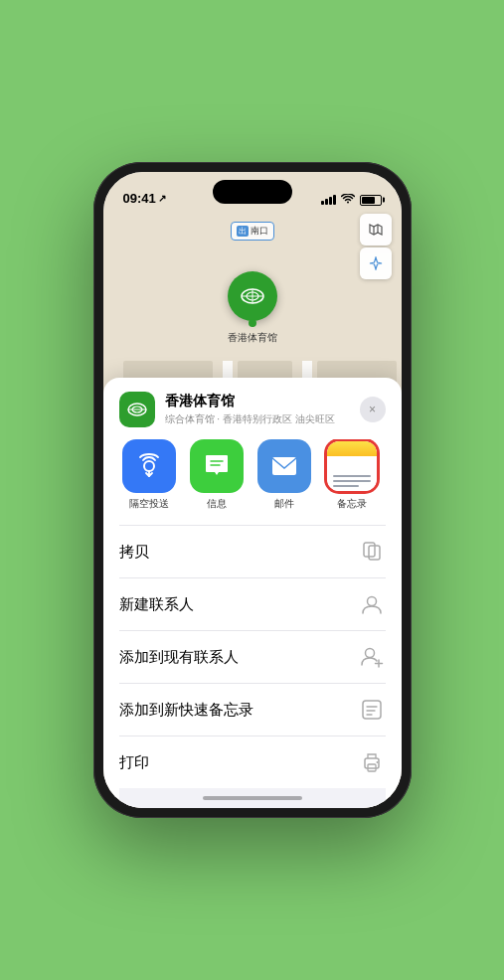  What do you see at coordinates (352, 466) in the screenshot?
I see `notes-icon` at bounding box center [352, 466].